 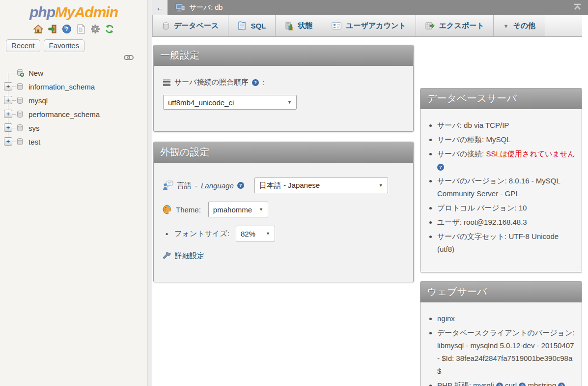 I want to click on server-host: サーバ: db via TCP/IP, so click(x=473, y=125).